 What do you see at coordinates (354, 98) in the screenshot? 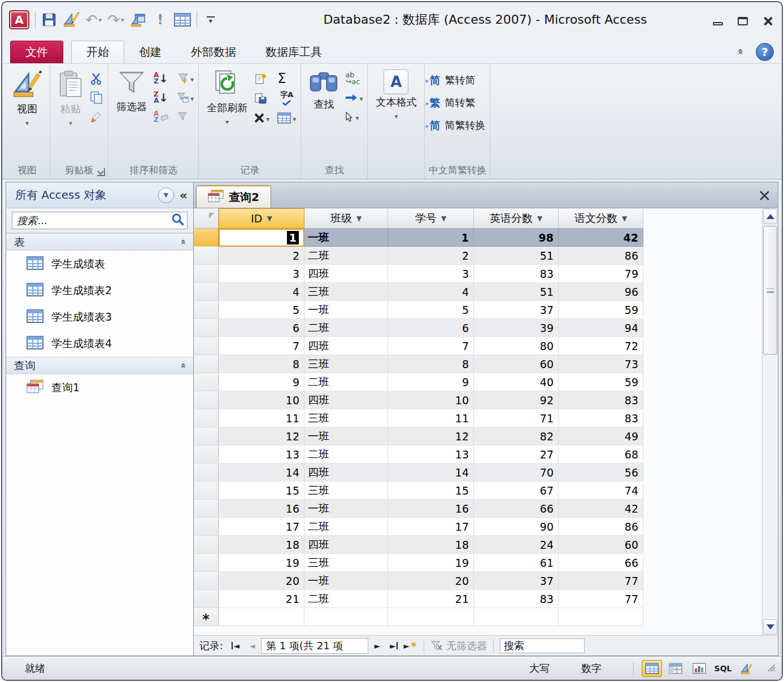
I see `goto-button` at bounding box center [354, 98].